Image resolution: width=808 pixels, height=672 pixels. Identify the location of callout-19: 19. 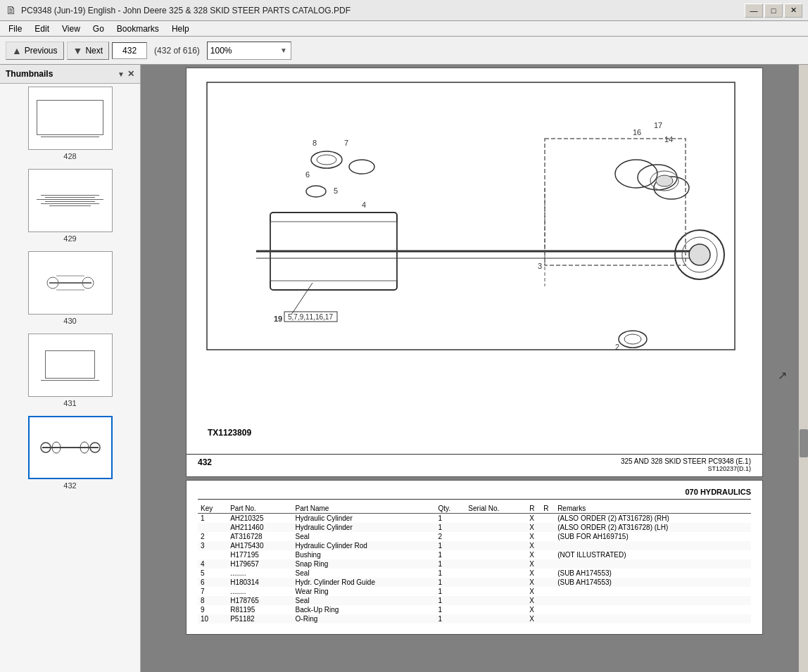
(278, 319).